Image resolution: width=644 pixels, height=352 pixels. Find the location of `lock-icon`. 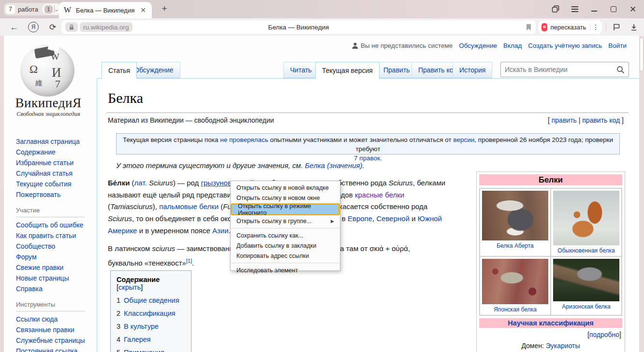

lock-icon is located at coordinates (72, 27).